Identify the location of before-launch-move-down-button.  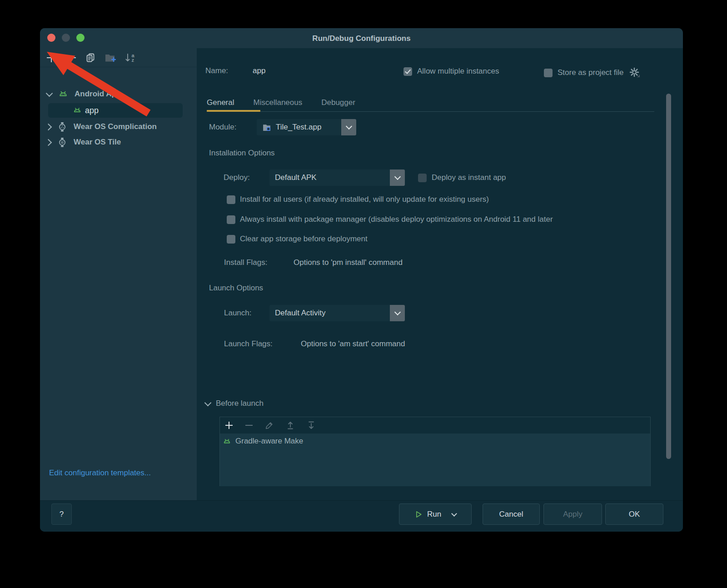
(311, 425).